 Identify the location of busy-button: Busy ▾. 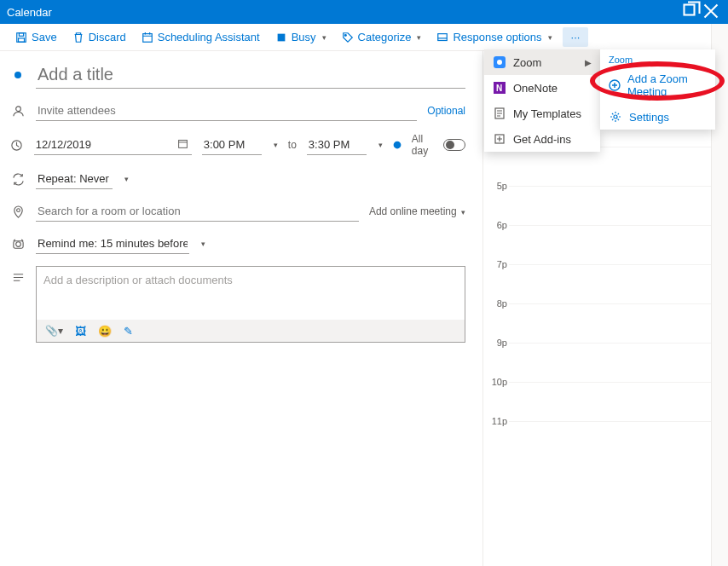
(301, 38).